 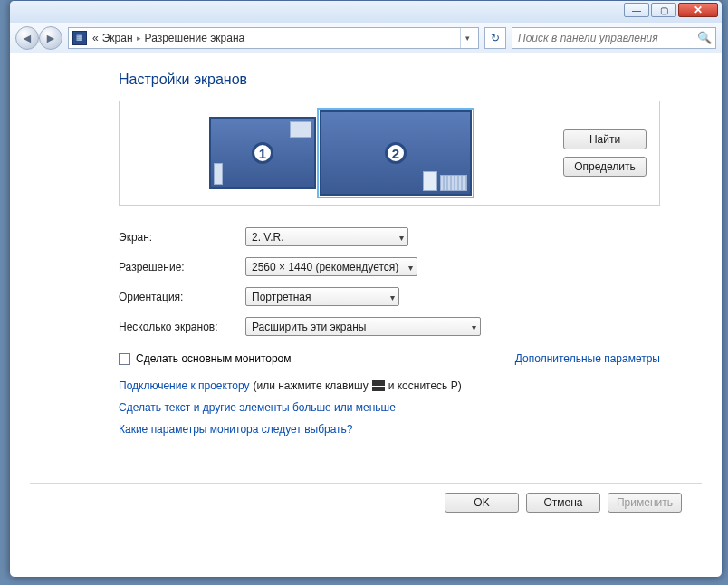 I want to click on ok-button: OK, so click(x=482, y=503).